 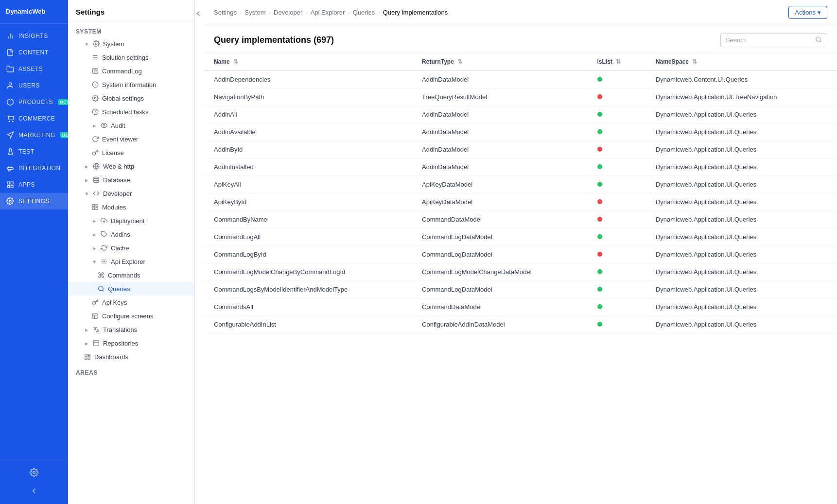 I want to click on nav-item-integration: INTEGRATION, so click(x=34, y=168).